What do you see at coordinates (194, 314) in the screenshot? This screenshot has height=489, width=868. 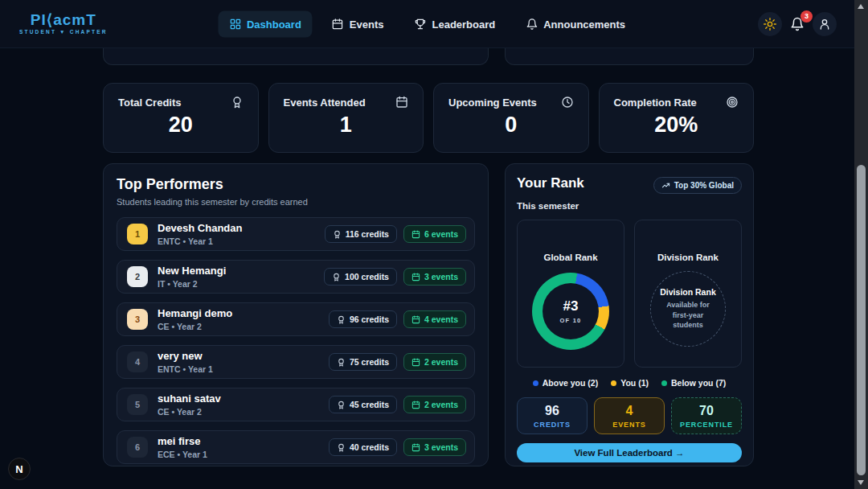 I see `performer-name: Hemangi demo` at bounding box center [194, 314].